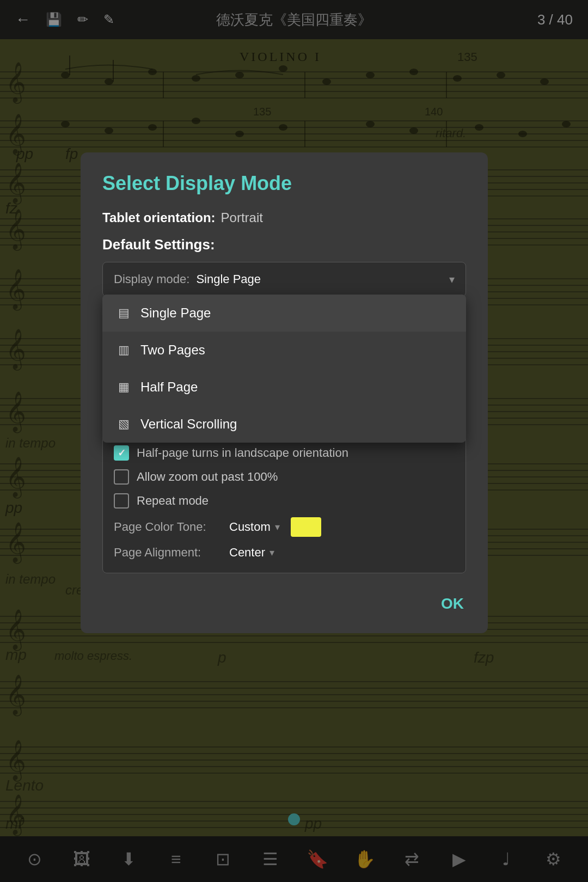  What do you see at coordinates (284, 599) in the screenshot?
I see `ok-button-container: OK` at bounding box center [284, 599].